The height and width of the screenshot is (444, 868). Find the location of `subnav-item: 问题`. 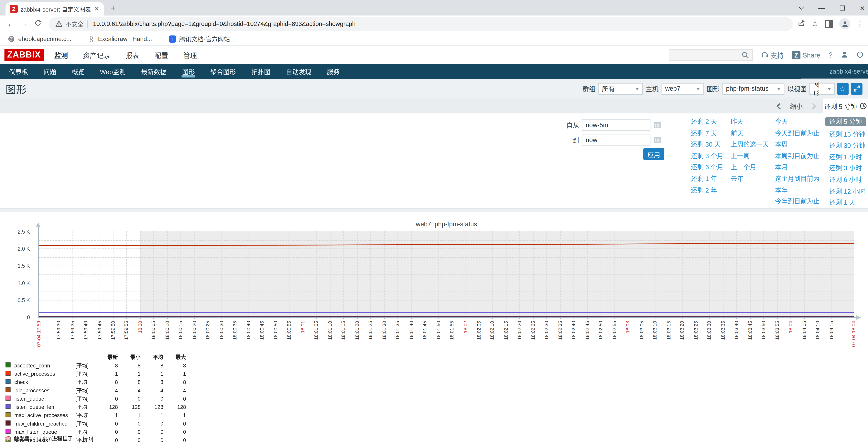

subnav-item: 问题 is located at coordinates (50, 71).